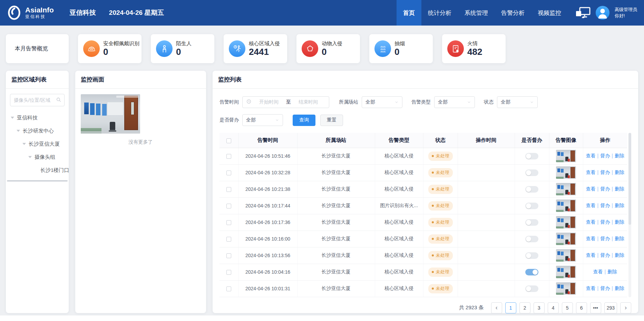  I want to click on overview-card-smoking: AAAAAAAAA抽烟0, so click(401, 49).